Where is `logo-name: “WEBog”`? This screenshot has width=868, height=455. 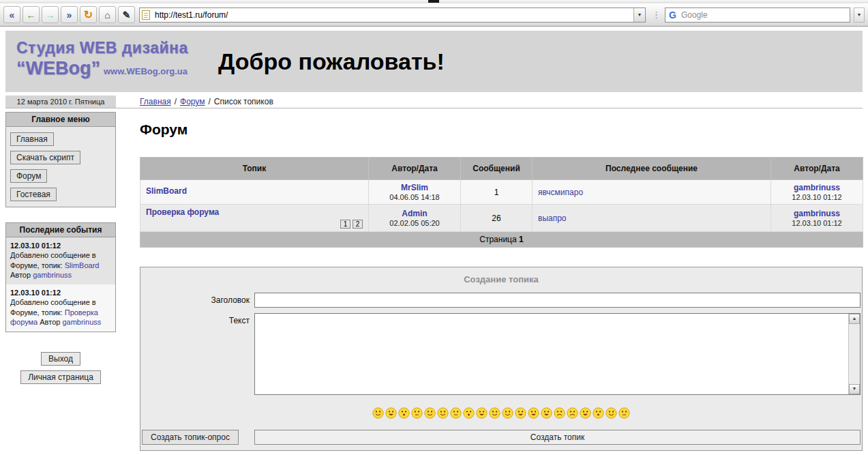
logo-name: “WEBog” is located at coordinates (59, 68).